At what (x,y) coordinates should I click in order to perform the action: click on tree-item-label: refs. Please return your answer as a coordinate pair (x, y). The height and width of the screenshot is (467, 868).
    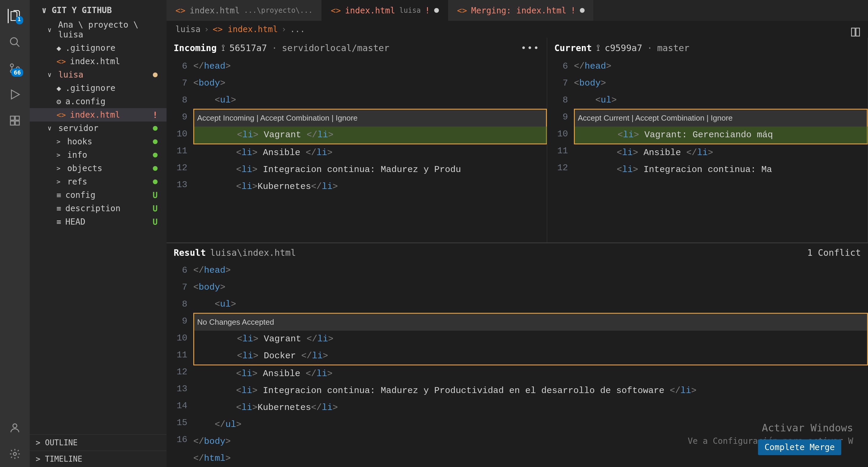
    Looking at the image, I should click on (77, 182).